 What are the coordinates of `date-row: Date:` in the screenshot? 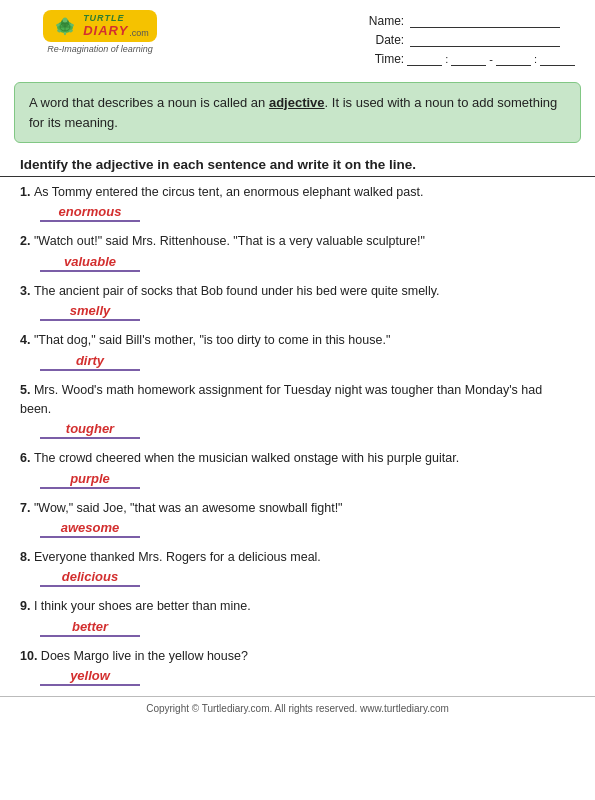 It's located at (472, 40).